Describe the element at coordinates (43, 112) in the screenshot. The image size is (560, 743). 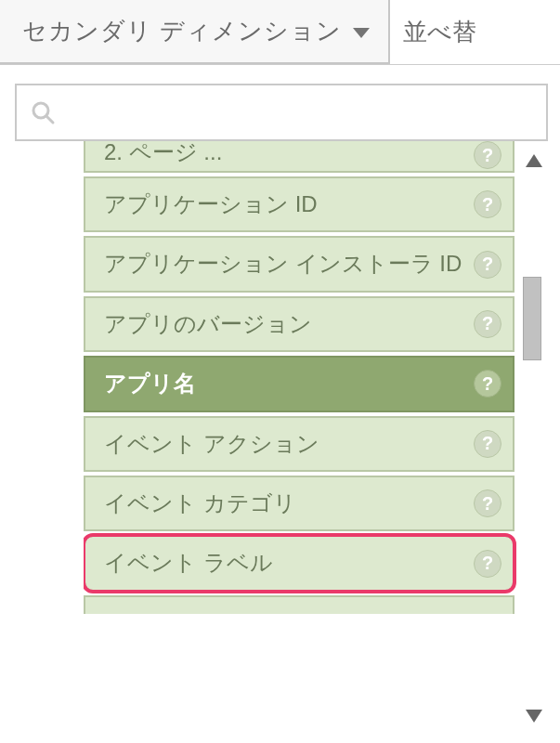
I see `search-icon` at that location.